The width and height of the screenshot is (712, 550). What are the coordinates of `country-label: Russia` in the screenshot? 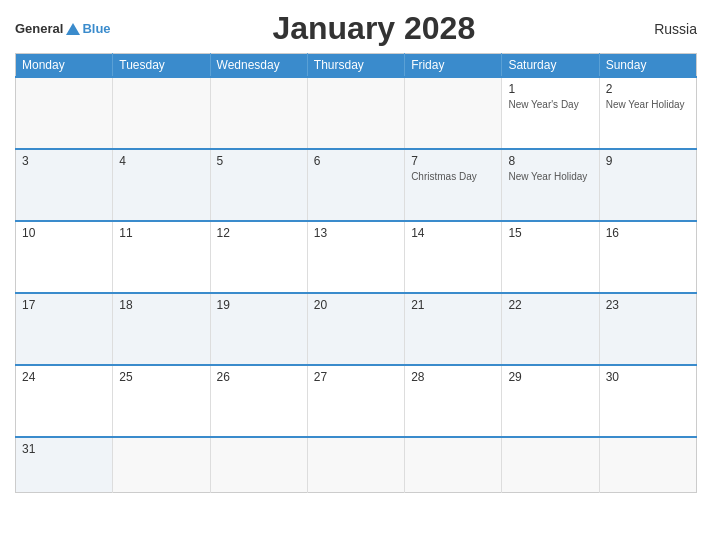 It's located at (667, 29).